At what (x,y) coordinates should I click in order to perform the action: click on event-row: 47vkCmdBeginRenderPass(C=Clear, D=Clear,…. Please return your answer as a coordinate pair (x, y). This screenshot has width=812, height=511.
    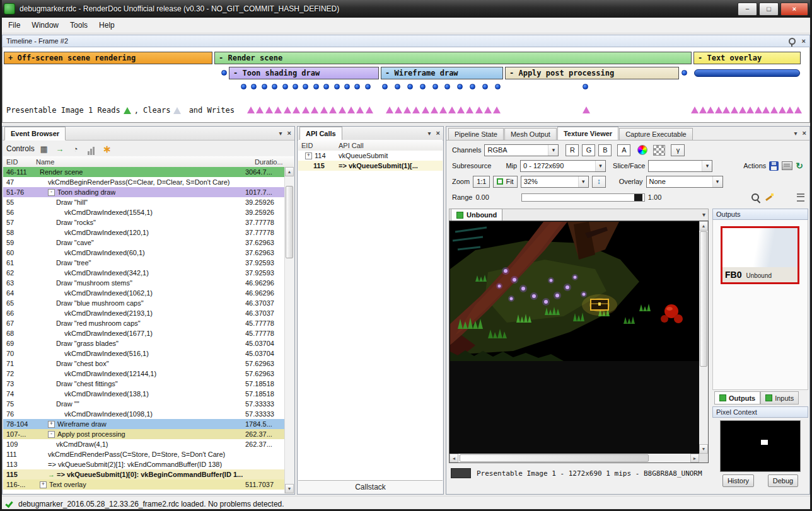
    Looking at the image, I should click on (144, 182).